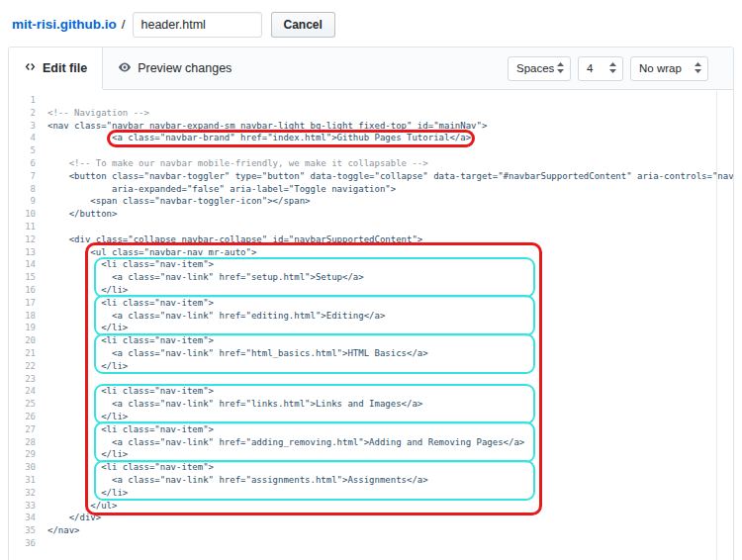 The height and width of the screenshot is (560, 742). What do you see at coordinates (82, 507) in the screenshot?
I see `code-line-text: </ul>` at bounding box center [82, 507].